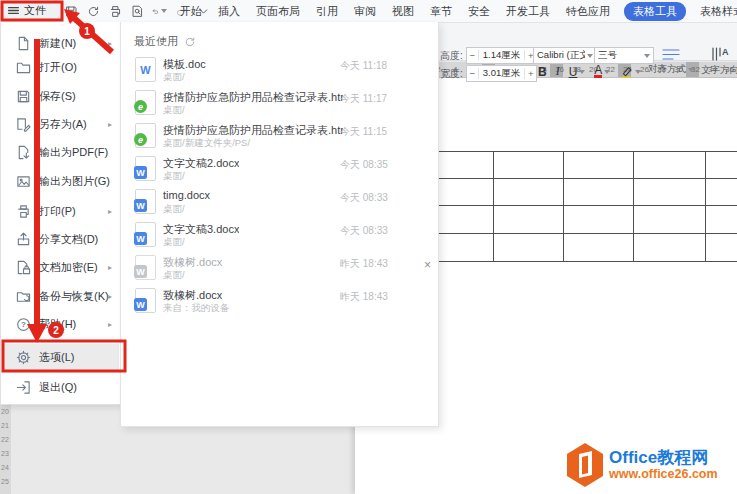 The image size is (737, 494). I want to click on width-minus-button: −, so click(473, 74).